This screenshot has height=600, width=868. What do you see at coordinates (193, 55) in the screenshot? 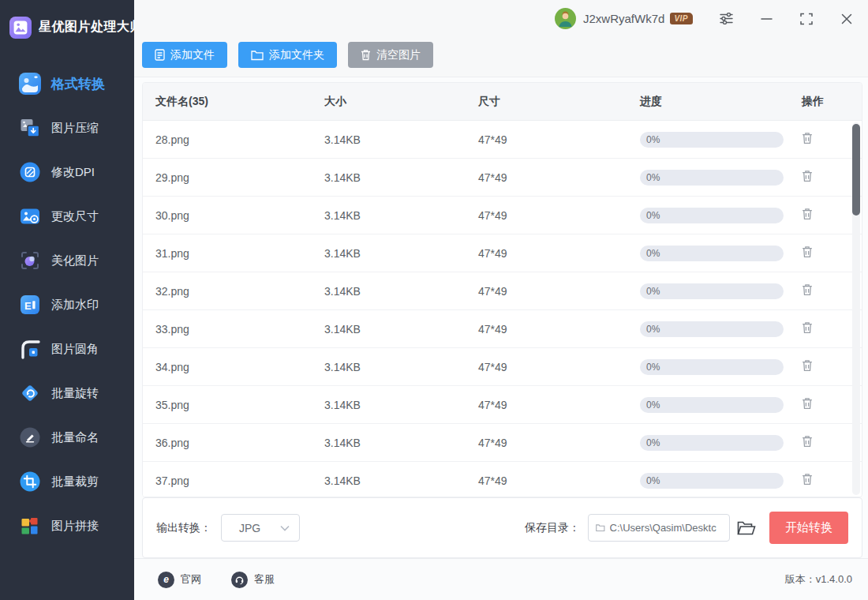
I see `add-file-label: 添加文件` at bounding box center [193, 55].